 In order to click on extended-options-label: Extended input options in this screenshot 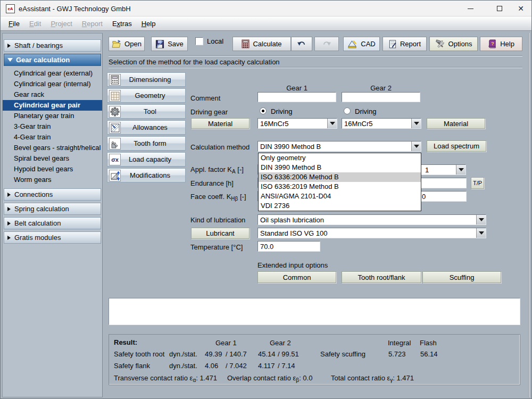, I will do `click(293, 265)`.